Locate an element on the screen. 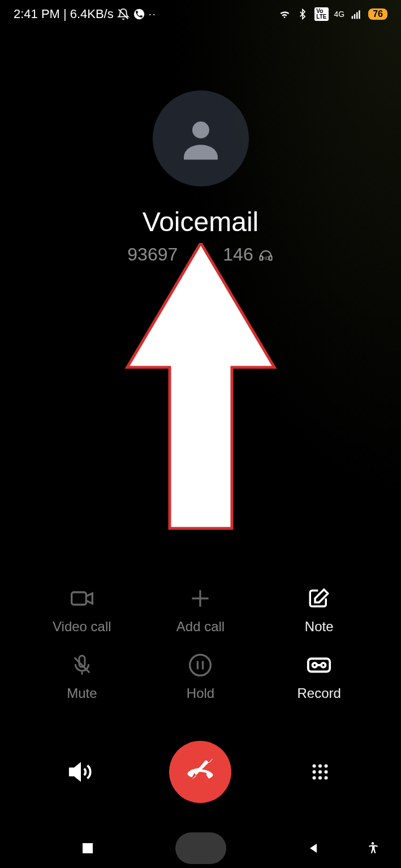  dialpad-icon is located at coordinates (320, 772).